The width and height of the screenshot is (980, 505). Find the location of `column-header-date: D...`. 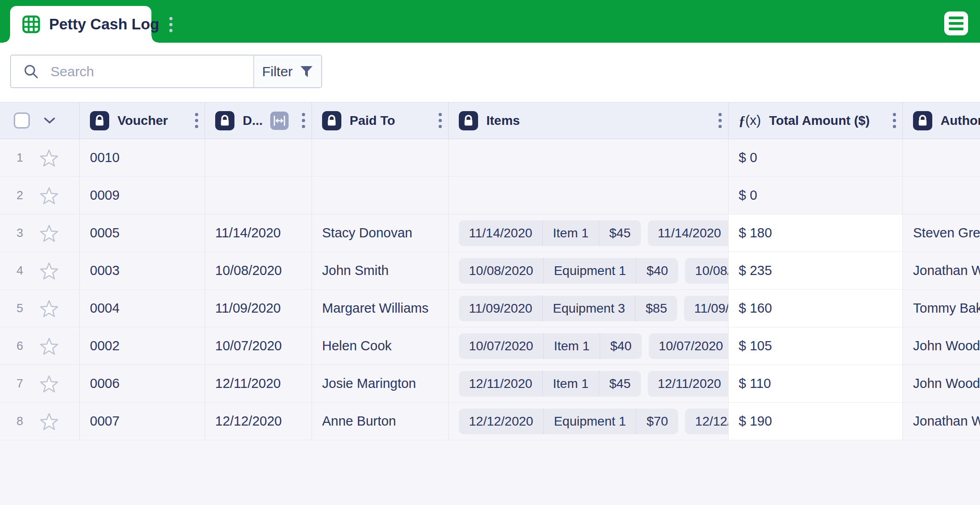

column-header-date: D... is located at coordinates (259, 120).